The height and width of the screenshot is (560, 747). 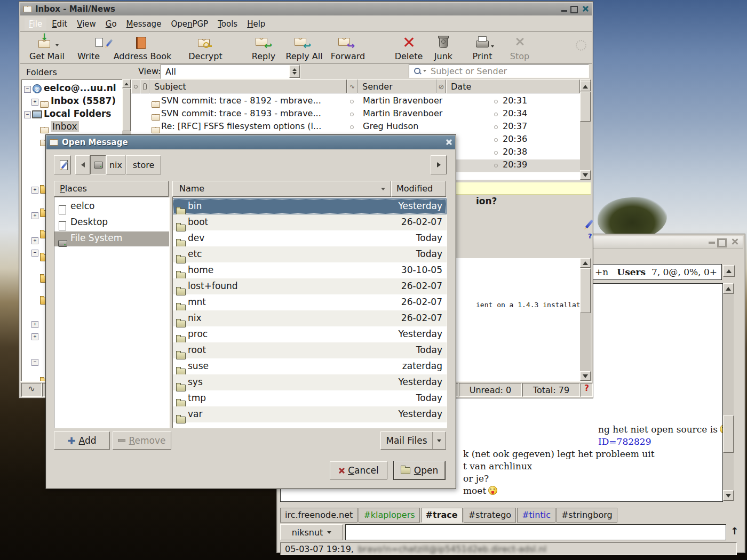 What do you see at coordinates (352, 86) in the screenshot?
I see `thread-column-header: ∿` at bounding box center [352, 86].